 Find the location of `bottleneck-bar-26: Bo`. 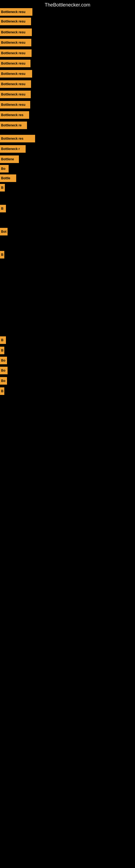

bottleneck-bar-26: Bo is located at coordinates (3, 381).